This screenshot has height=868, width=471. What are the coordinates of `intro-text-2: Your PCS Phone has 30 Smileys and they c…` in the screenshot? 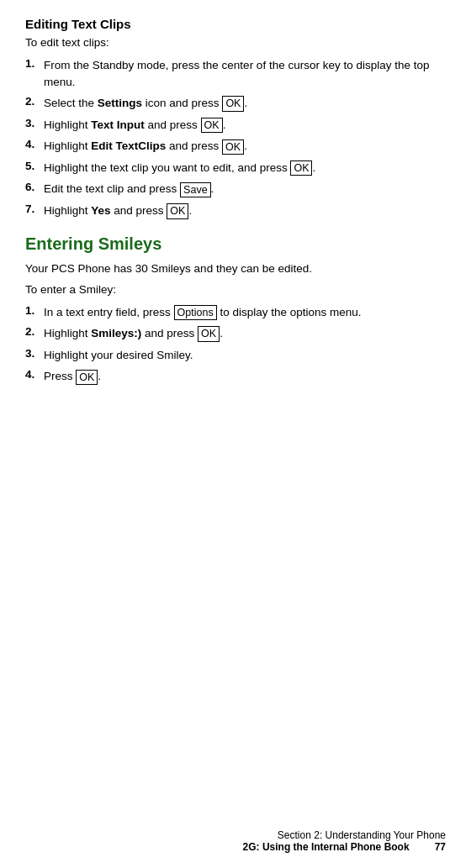 It's located at (236, 269).